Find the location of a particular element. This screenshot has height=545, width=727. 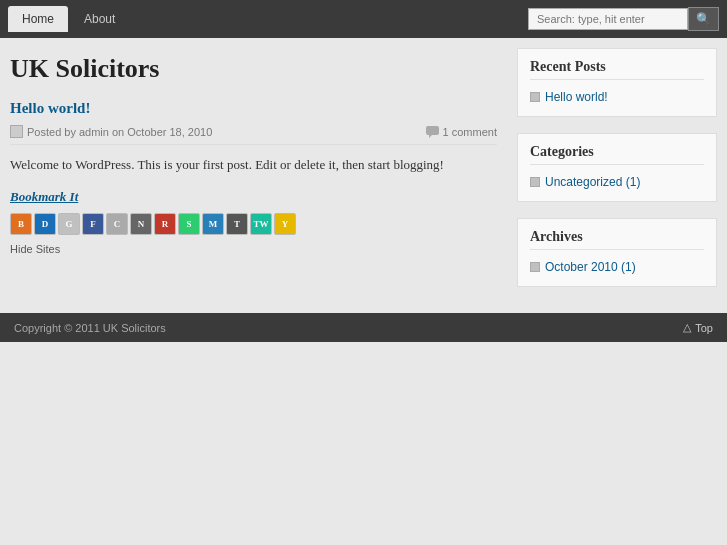

search-button: 🔍 is located at coordinates (704, 19).